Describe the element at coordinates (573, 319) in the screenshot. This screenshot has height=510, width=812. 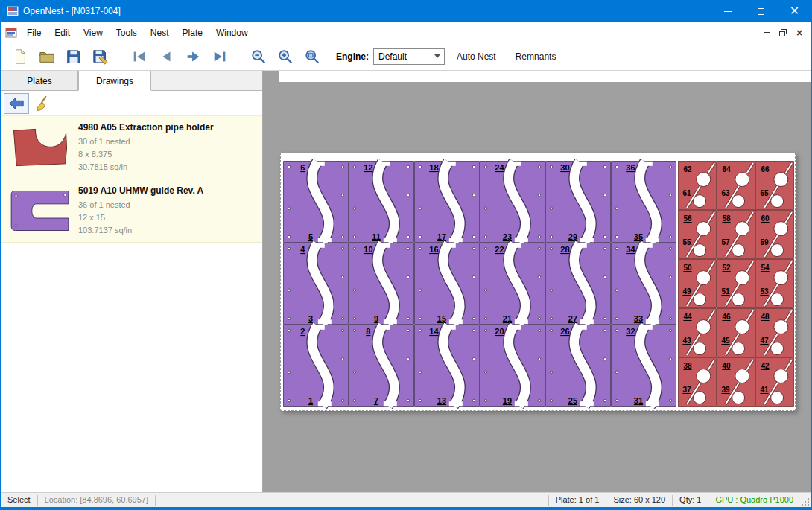
I see `svg-text: 27` at that location.